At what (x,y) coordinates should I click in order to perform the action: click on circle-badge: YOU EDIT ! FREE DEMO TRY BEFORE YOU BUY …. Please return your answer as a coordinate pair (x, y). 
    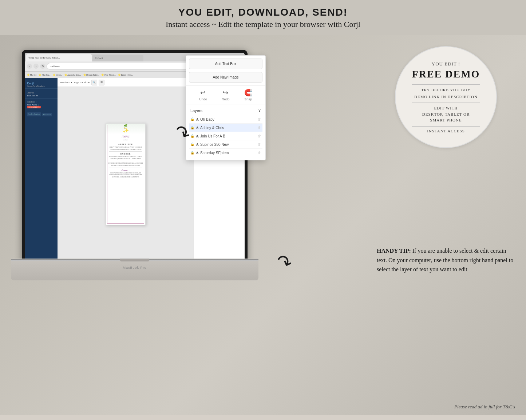
    Looking at the image, I should click on (446, 97).